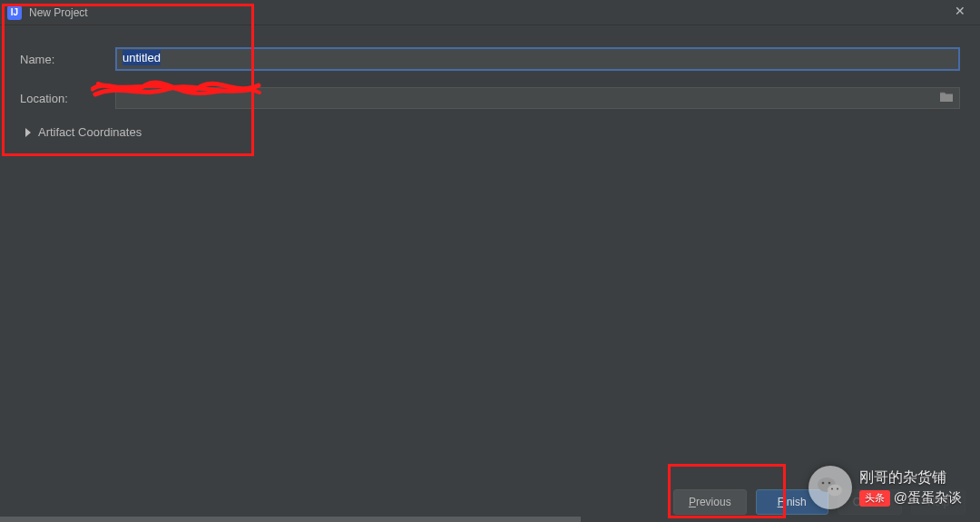 Image resolution: width=980 pixels, height=522 pixels. Describe the element at coordinates (537, 98) in the screenshot. I see `location-input` at that location.